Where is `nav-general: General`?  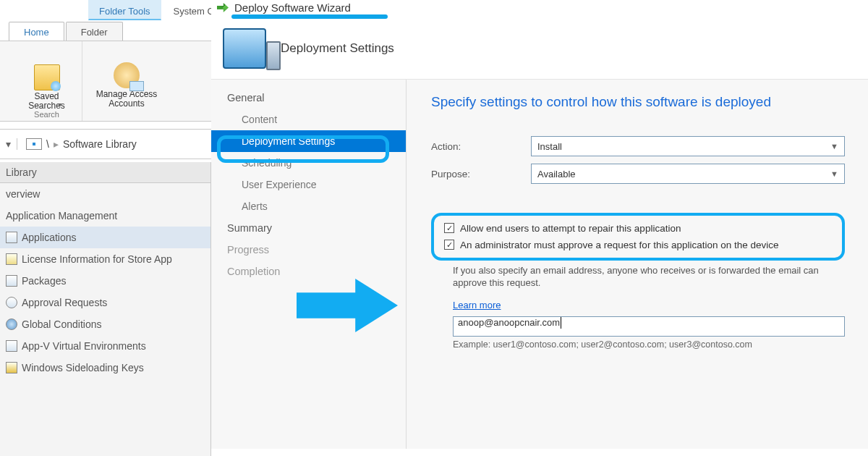 nav-general: General is located at coordinates (308, 98).